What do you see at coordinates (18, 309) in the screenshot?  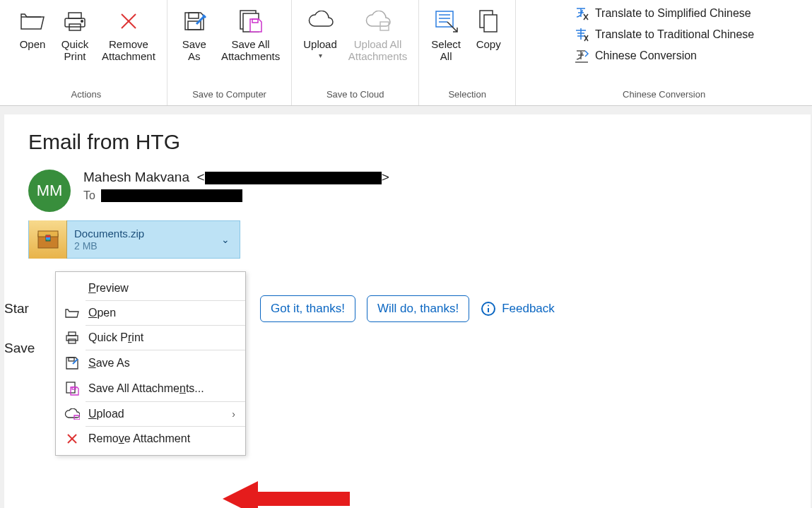 I see `body-text-clip: Star` at bounding box center [18, 309].